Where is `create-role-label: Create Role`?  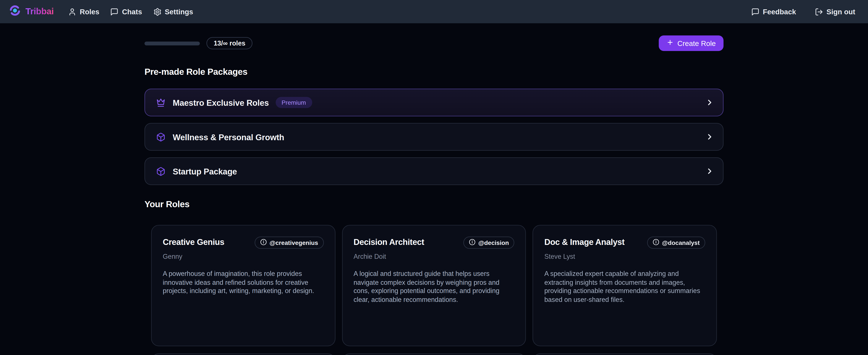
create-role-label: Create Role is located at coordinates (696, 43).